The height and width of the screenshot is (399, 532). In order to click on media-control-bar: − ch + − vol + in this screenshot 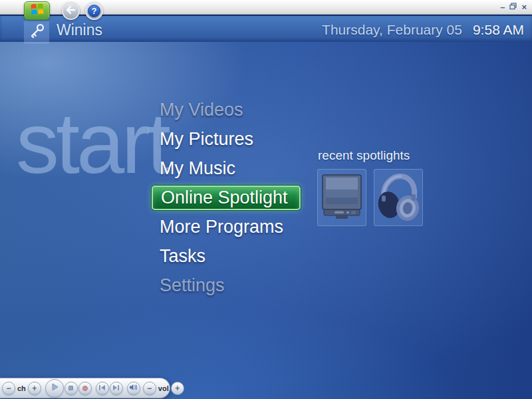, I will do `click(85, 388)`.